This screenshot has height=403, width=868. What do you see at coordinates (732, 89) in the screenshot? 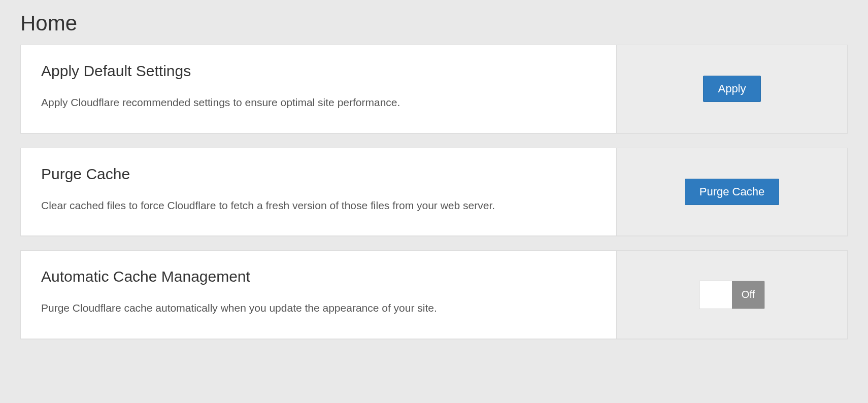
I see `apply-button: Apply` at bounding box center [732, 89].